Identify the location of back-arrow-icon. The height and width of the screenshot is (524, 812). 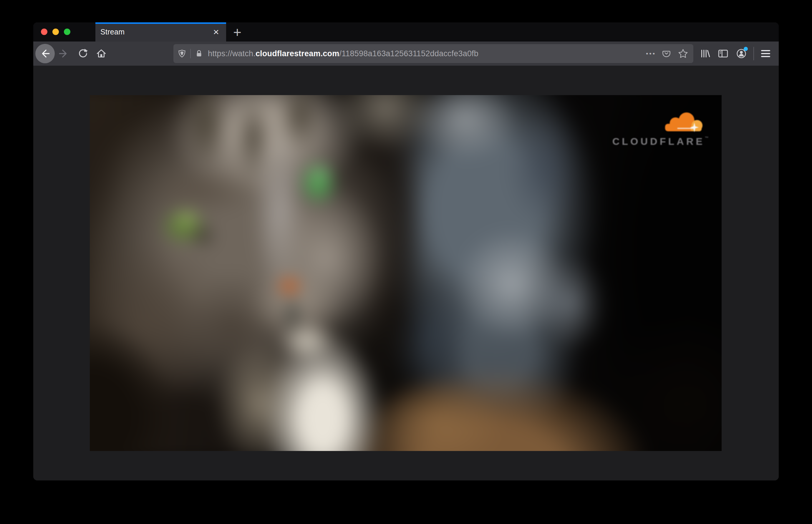
(45, 54).